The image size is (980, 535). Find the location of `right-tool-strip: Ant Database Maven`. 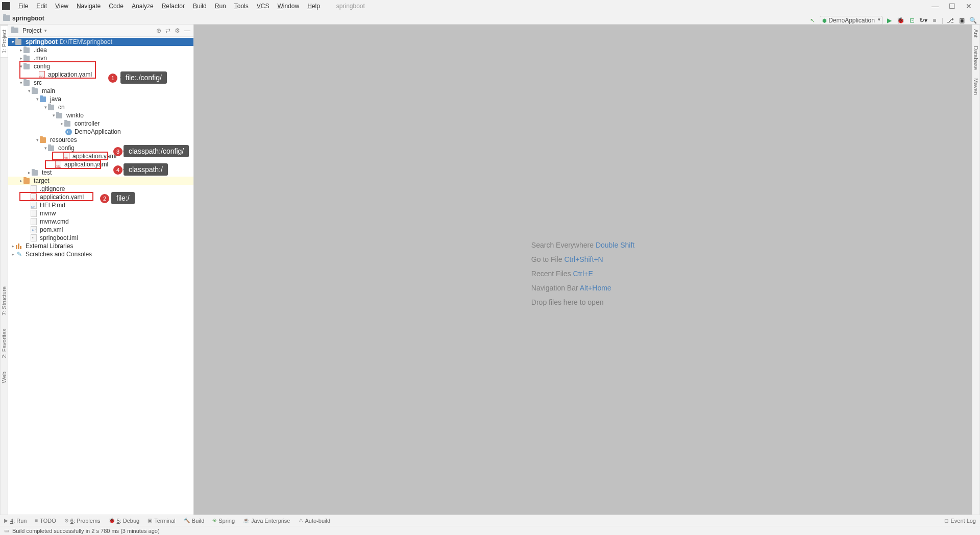

right-tool-strip: Ant Database Maven is located at coordinates (976, 274).